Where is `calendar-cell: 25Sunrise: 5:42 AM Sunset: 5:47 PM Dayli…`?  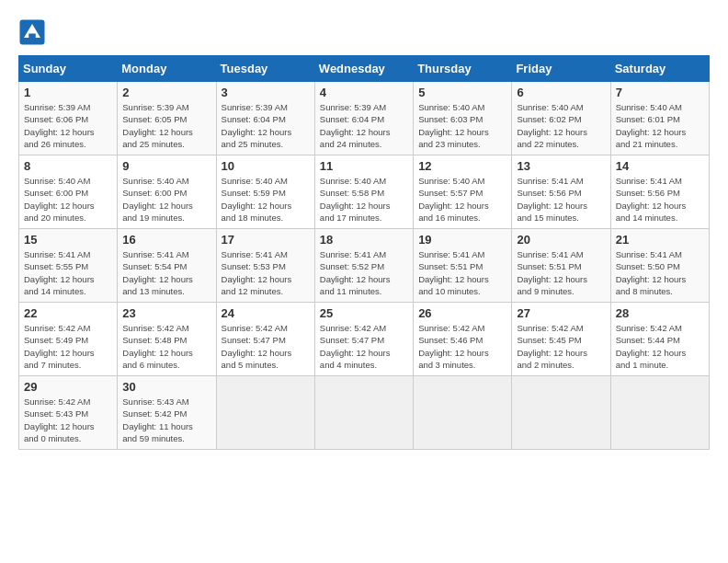
calendar-cell: 25Sunrise: 5:42 AM Sunset: 5:47 PM Dayli… is located at coordinates (364, 339).